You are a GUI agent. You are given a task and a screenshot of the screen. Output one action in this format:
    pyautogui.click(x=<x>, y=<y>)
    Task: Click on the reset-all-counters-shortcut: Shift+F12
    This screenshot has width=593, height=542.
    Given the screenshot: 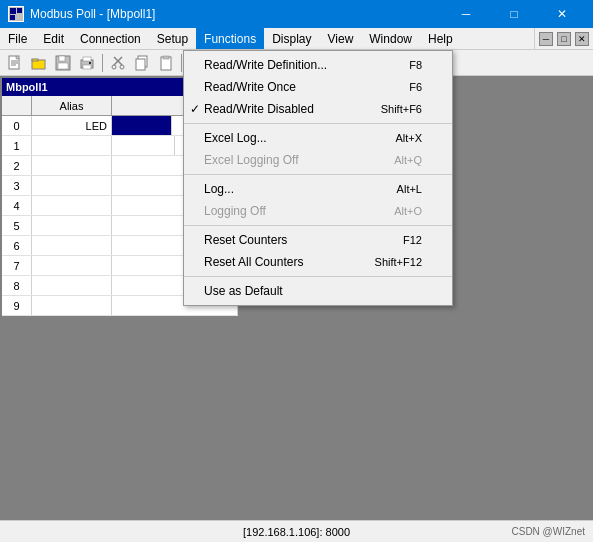 What is the action you would take?
    pyautogui.click(x=398, y=262)
    